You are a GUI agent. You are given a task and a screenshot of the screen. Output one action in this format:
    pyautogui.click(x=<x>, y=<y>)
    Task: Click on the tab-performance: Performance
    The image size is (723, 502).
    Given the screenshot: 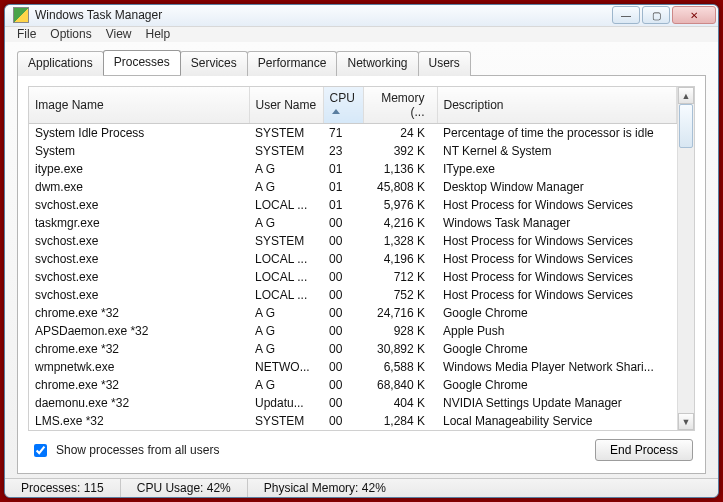 What is the action you would take?
    pyautogui.click(x=292, y=64)
    